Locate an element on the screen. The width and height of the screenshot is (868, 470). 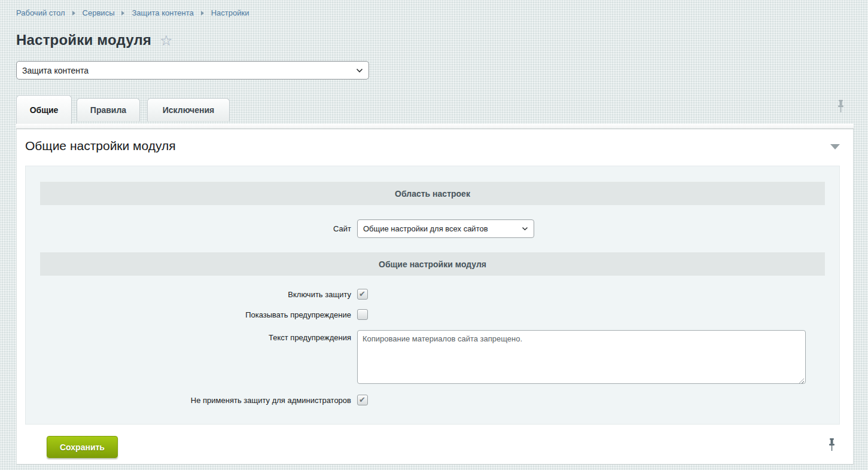
site-select: Общие настройки для всех сайтов is located at coordinates (446, 228).